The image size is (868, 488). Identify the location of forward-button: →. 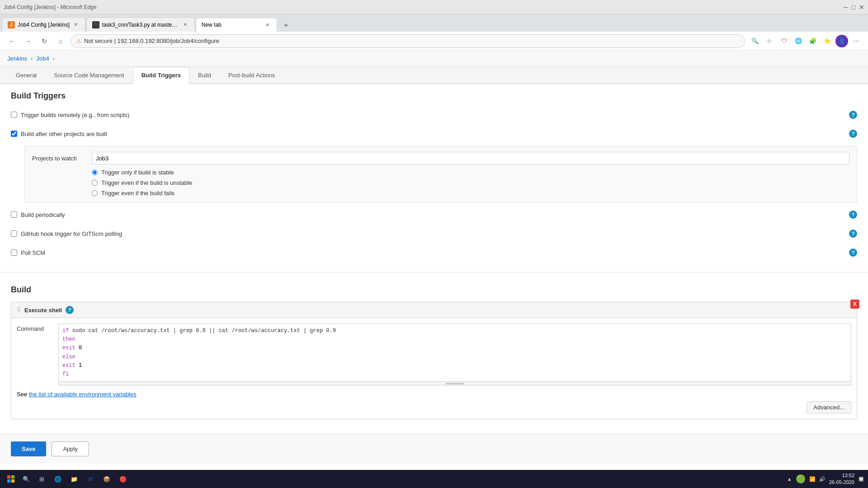
(28, 41).